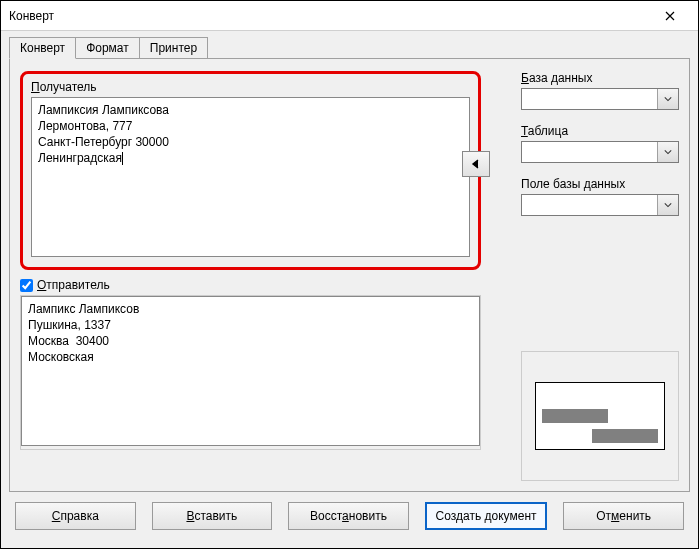 Image resolution: width=699 pixels, height=549 pixels. What do you see at coordinates (600, 184) in the screenshot?
I see `dbfield-label: Поле базы данных` at bounding box center [600, 184].